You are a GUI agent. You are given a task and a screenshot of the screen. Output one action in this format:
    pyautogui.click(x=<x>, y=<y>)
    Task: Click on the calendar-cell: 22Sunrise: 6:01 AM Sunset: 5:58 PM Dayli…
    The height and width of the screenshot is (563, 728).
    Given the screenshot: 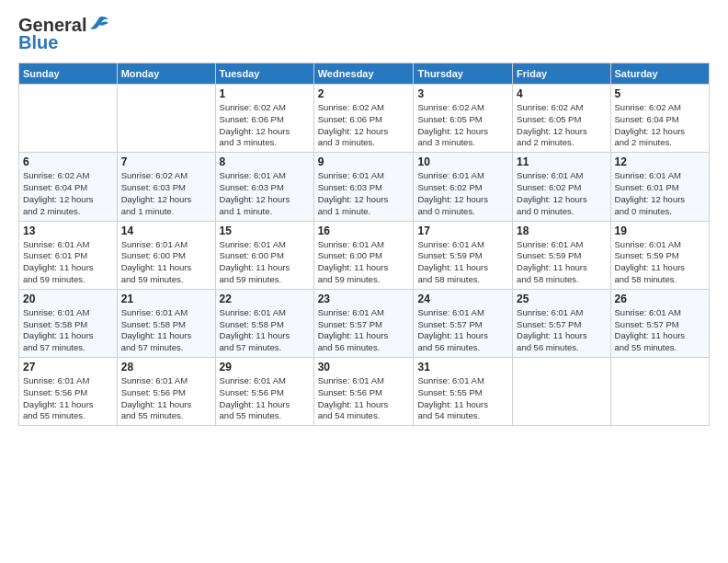 What is the action you would take?
    pyautogui.click(x=265, y=323)
    